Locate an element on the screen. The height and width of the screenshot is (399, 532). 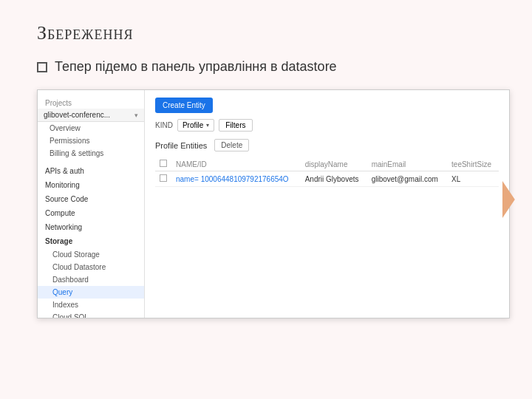
sidebar-item-indexes: Indexes is located at coordinates (91, 304).